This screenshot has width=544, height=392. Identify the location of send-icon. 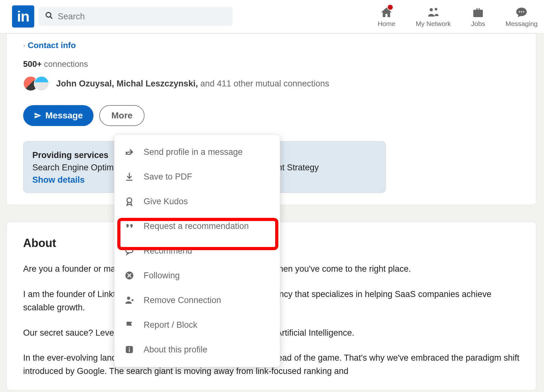
(38, 116).